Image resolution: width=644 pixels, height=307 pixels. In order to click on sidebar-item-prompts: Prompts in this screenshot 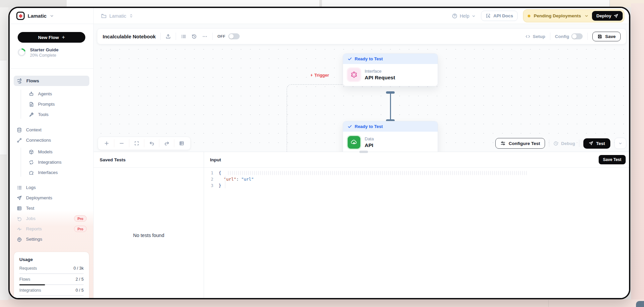, I will do `click(51, 104)`.